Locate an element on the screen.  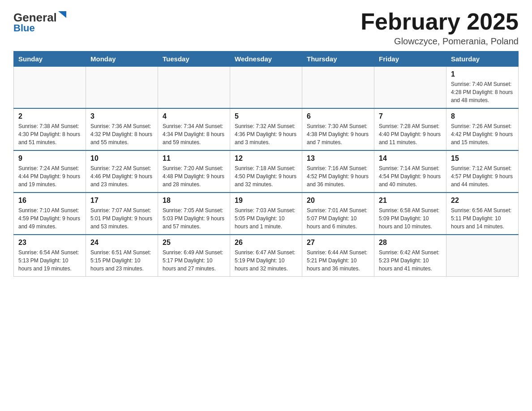
day-number: 6 is located at coordinates (338, 116).